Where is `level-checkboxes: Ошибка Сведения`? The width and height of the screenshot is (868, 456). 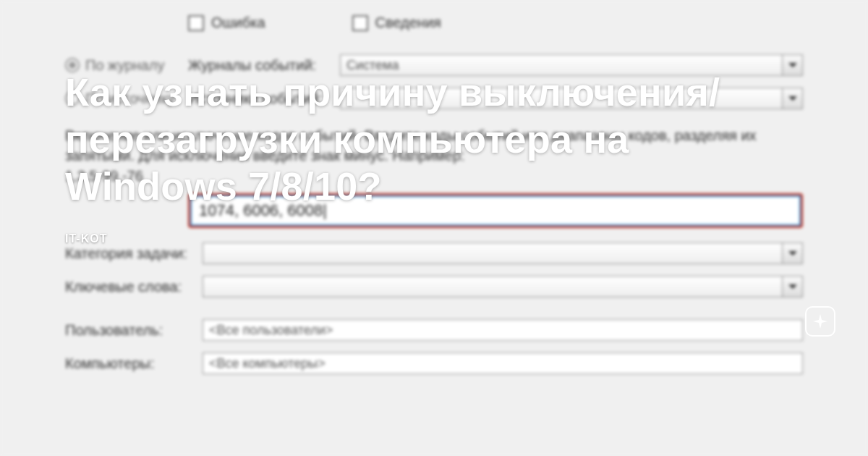
level-checkboxes: Ошибка Сведения is located at coordinates (434, 23).